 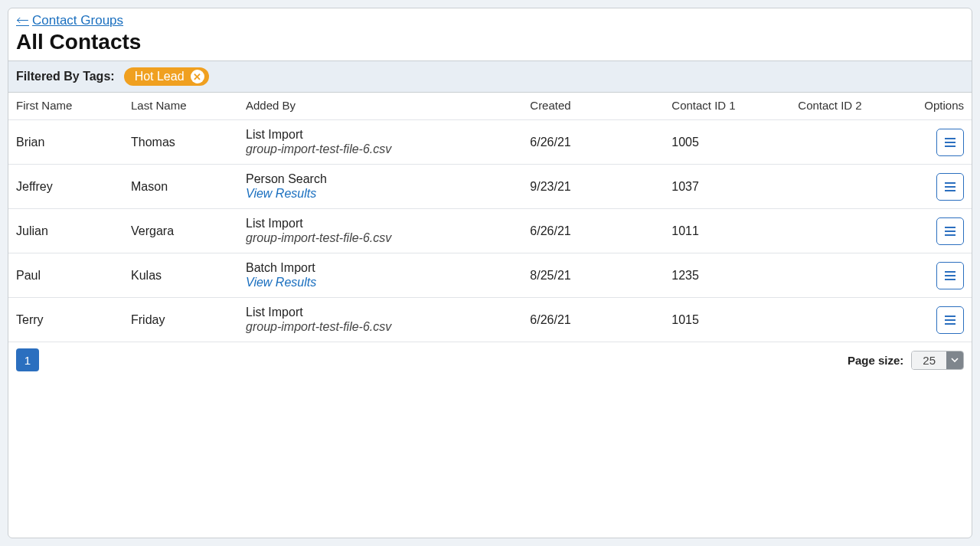 What do you see at coordinates (70, 21) in the screenshot?
I see `back-to-groups-link: 🡐 Contact Groups` at bounding box center [70, 21].